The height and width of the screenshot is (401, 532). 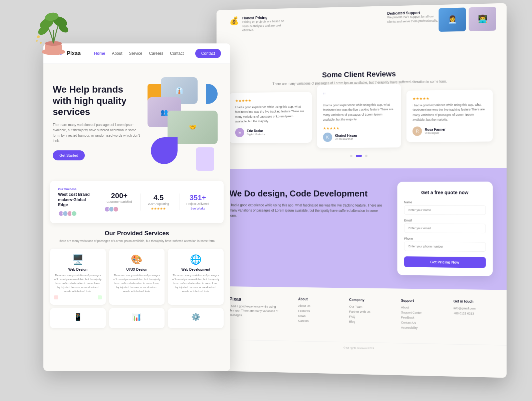 What do you see at coordinates (137, 233) in the screenshot?
I see `services-title: Our Provided Services` at bounding box center [137, 233].